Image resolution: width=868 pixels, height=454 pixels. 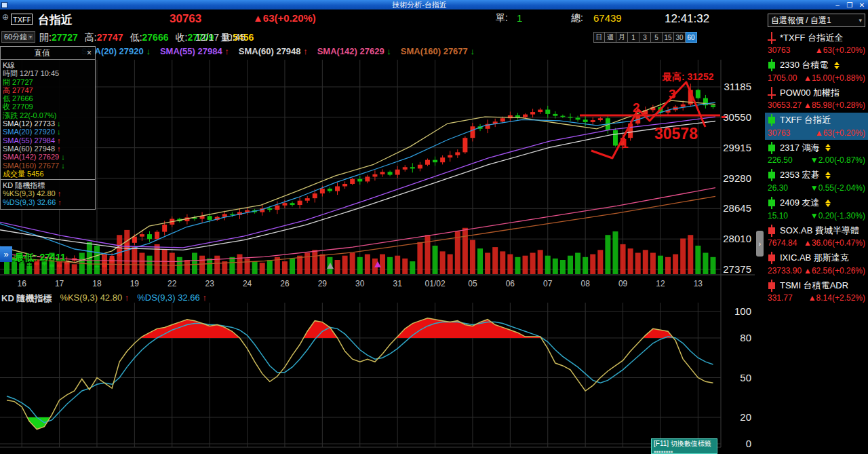 I want to click on svg-text: 07, so click(x=548, y=284).